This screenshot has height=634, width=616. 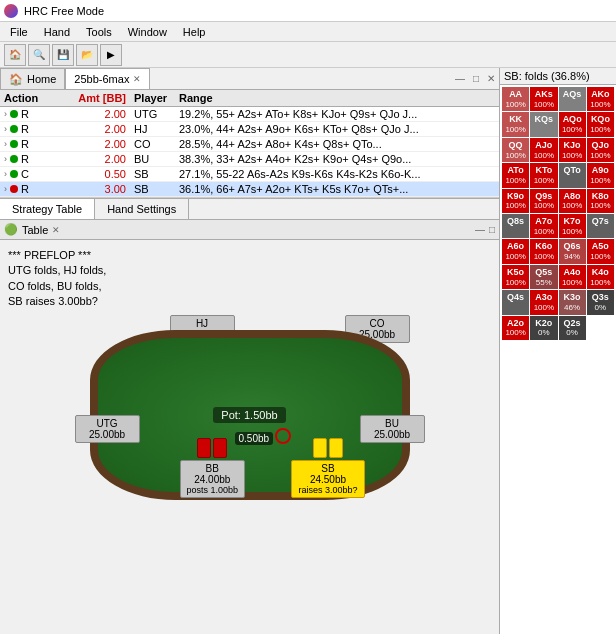 What do you see at coordinates (250, 130) in the screenshot?
I see `action-row: ›R 2.00 HJ 23.0%, 44+ A2s+ A9o+ K6s+ KTo…` at bounding box center [250, 130].